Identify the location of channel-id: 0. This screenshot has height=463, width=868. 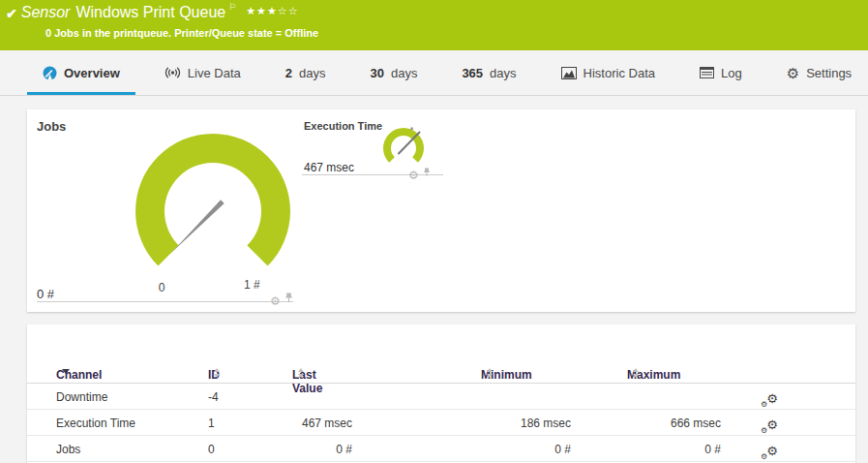
(211, 449).